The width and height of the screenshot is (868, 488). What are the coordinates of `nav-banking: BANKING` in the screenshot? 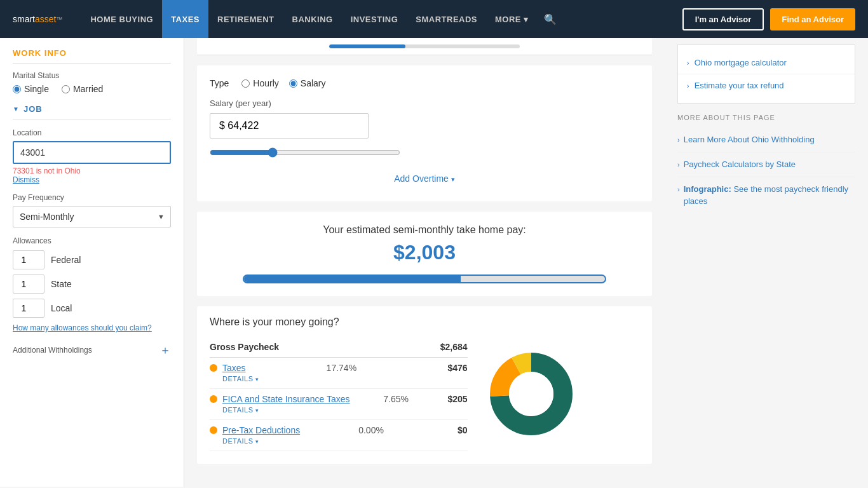 It's located at (313, 19).